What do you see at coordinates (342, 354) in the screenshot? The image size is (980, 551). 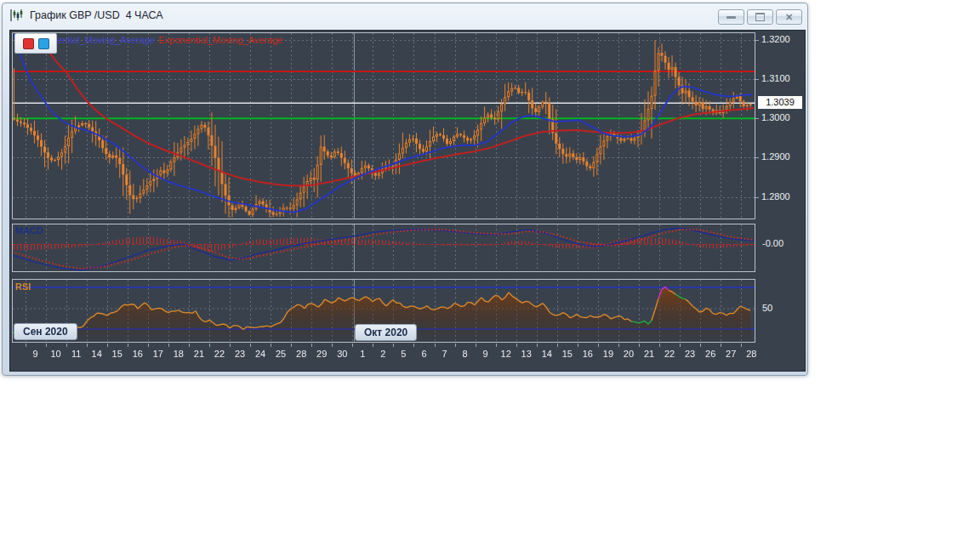 I see `time-axis-label: 30` at bounding box center [342, 354].